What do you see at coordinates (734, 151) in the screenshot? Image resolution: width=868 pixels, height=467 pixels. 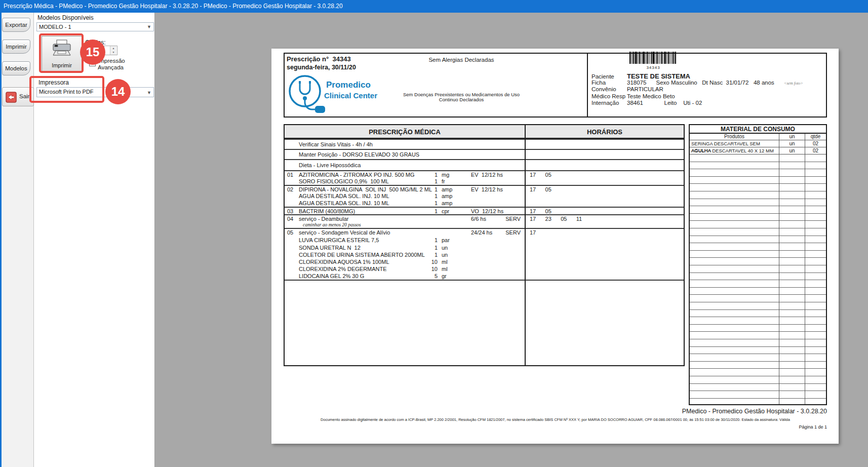 I see `material-produto: AGULHA DESCARTAVEL 40 X 12 MM` at bounding box center [734, 151].